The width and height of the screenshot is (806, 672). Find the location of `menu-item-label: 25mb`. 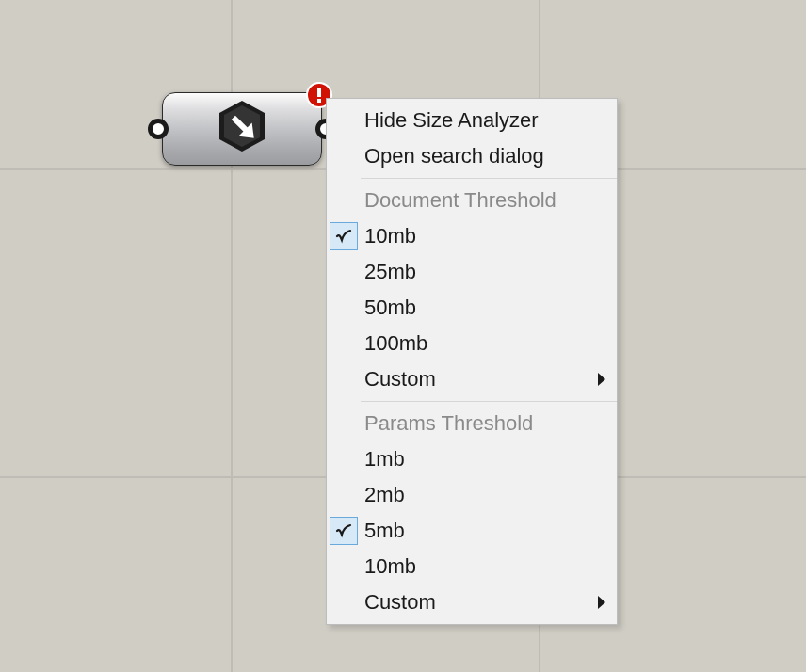

menu-item-label: 25mb is located at coordinates (390, 272).